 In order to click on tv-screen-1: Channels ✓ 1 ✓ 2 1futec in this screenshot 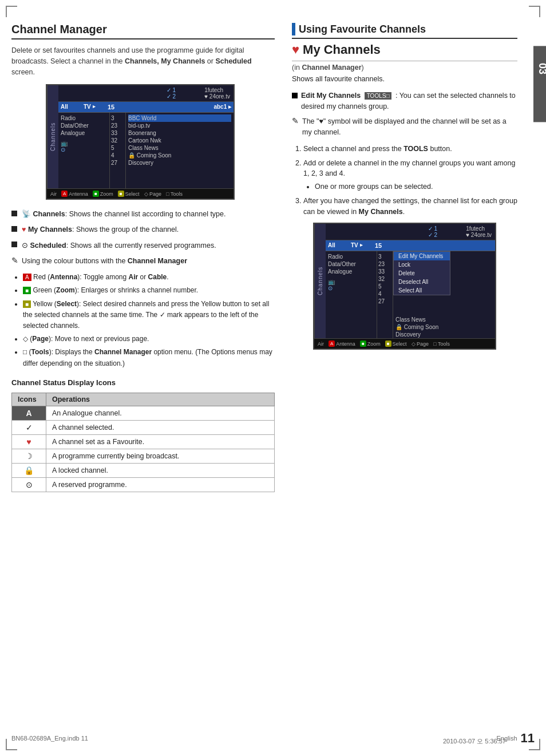, I will do `click(140, 142)`.